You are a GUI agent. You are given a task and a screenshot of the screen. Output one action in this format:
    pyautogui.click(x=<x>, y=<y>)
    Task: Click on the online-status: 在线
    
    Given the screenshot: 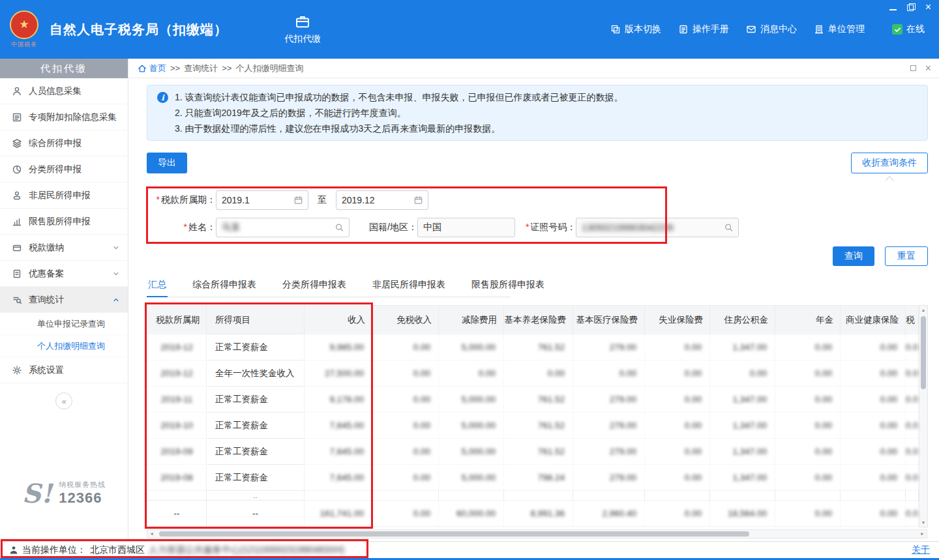 What is the action you would take?
    pyautogui.click(x=908, y=29)
    